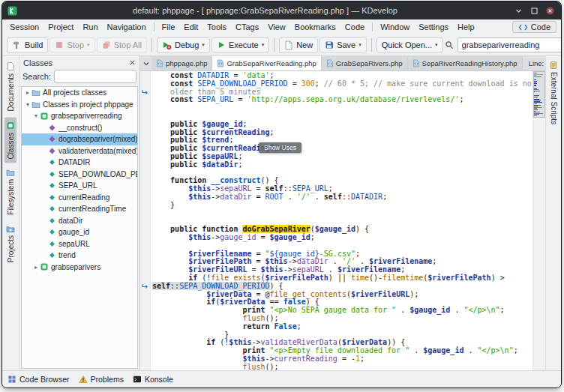  I want to click on classicon-icon, so click(44, 267).